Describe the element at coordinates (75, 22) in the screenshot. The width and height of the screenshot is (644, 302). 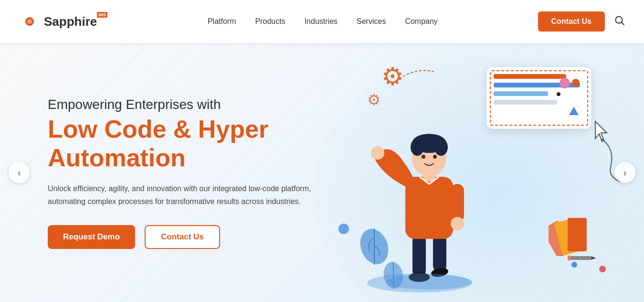
I see `logo-name: SapphireIMS` at that location.